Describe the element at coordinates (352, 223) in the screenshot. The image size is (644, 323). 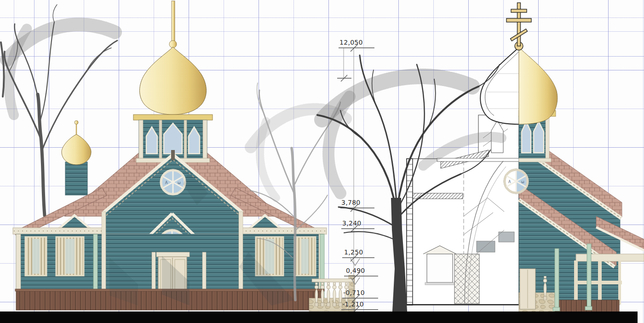
I see `elevation-mark-value: 3,240` at that location.